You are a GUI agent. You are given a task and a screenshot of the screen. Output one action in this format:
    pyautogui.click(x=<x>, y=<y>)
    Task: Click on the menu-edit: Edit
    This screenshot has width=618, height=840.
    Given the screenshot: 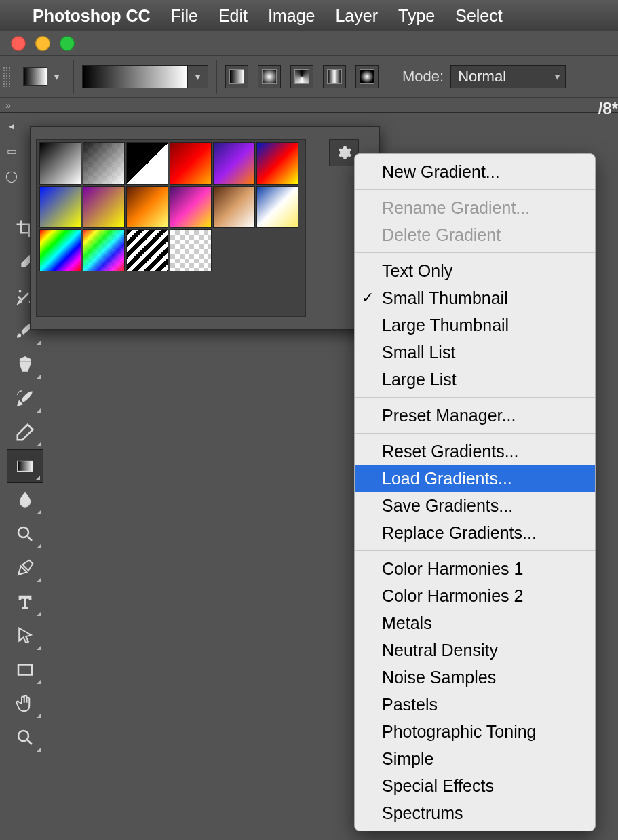 What is the action you would take?
    pyautogui.click(x=233, y=16)
    